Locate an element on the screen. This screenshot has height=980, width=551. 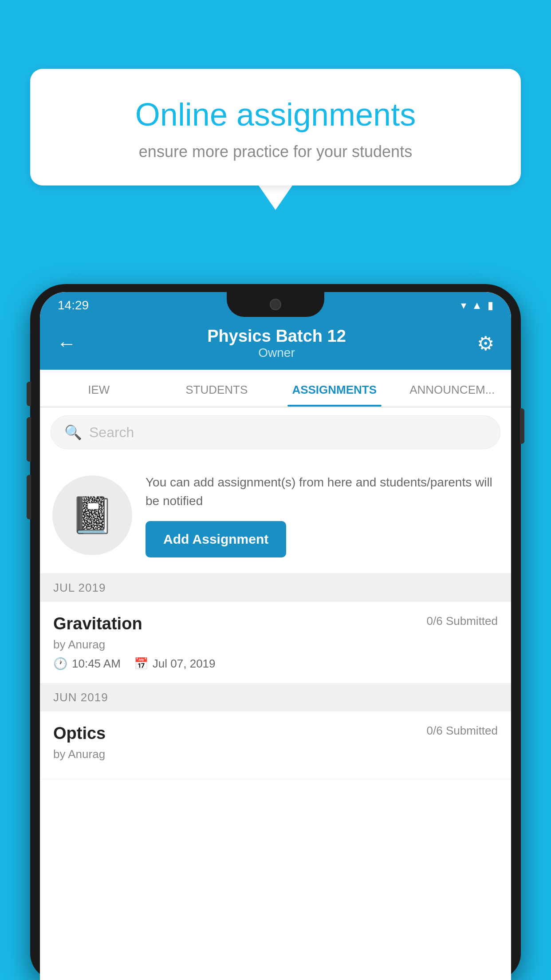
phone-notch is located at coordinates (276, 304).